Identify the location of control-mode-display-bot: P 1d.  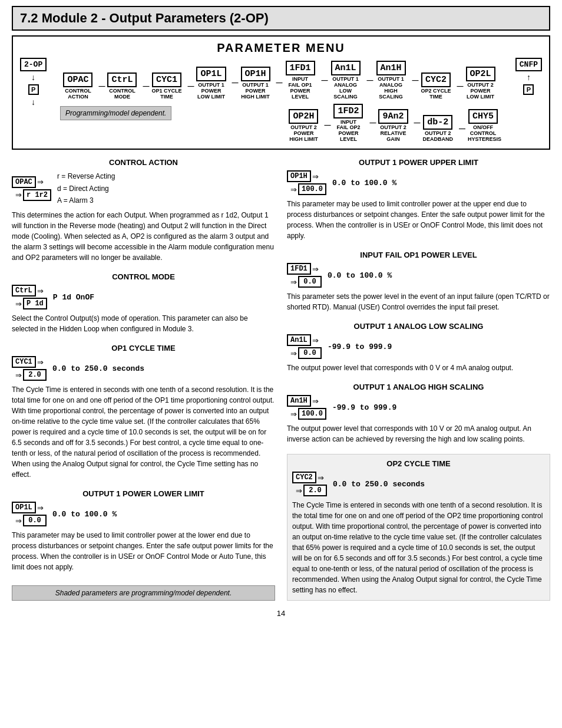
(35, 304).